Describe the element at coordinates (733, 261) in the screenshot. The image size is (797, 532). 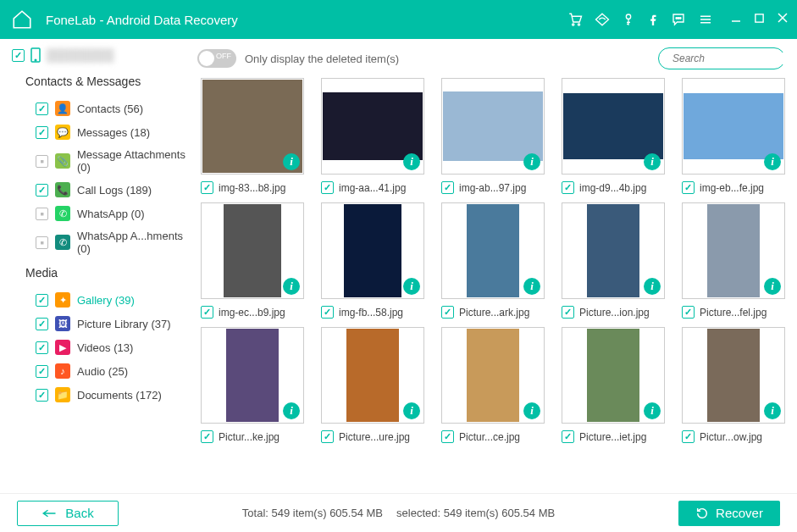
I see `gallery-item: iPicture...fel.jpg` at that location.